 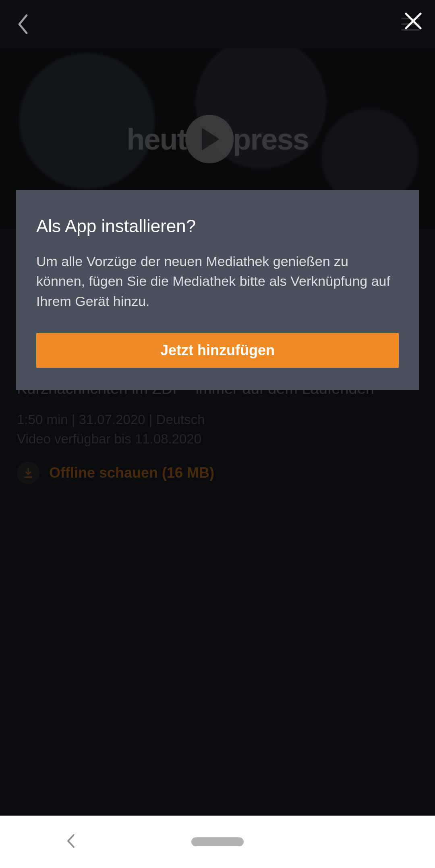 I want to click on modal-title: Als App installieren?, so click(x=218, y=226).